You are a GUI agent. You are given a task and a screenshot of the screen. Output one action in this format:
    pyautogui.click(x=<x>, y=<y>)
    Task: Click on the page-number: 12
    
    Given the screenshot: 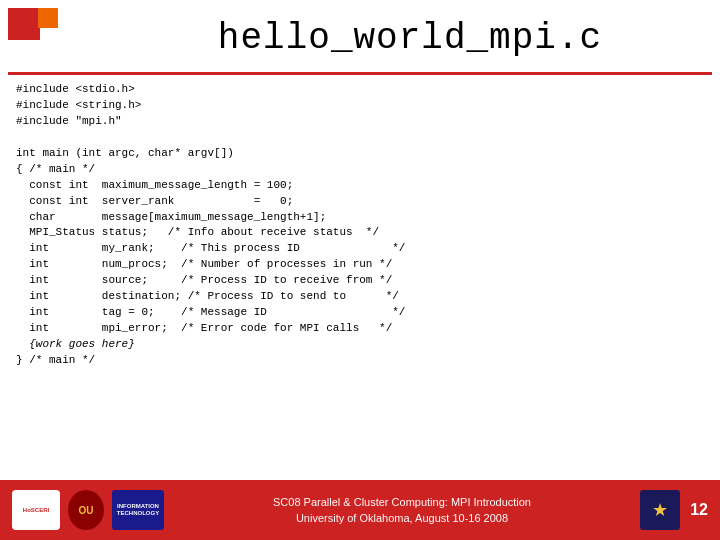 What is the action you would take?
    pyautogui.click(x=698, y=510)
    